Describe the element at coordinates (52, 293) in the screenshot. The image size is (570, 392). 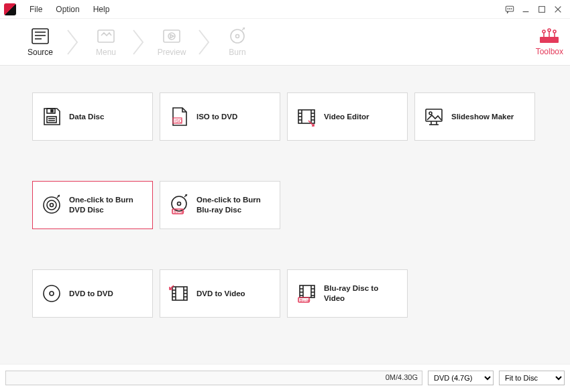
I see `disc-plain-icon` at that location.